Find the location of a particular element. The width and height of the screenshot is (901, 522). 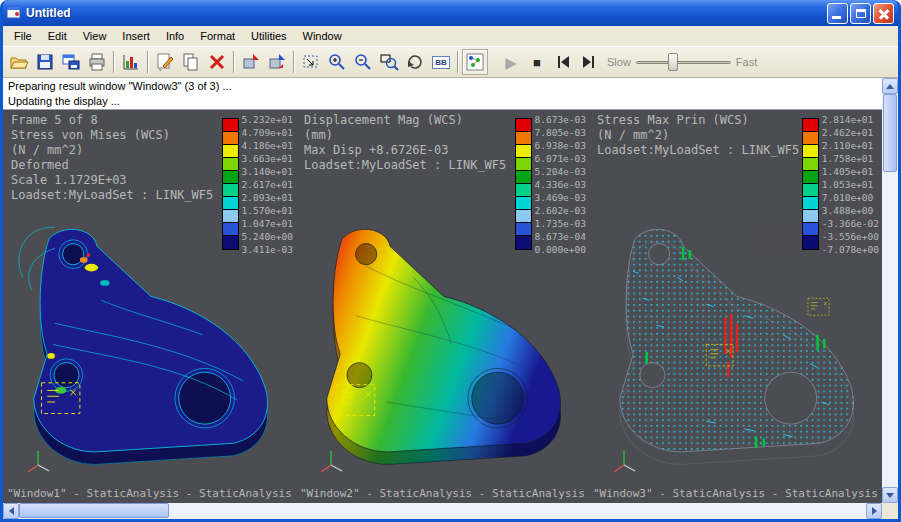

slider-thumb is located at coordinates (673, 62).